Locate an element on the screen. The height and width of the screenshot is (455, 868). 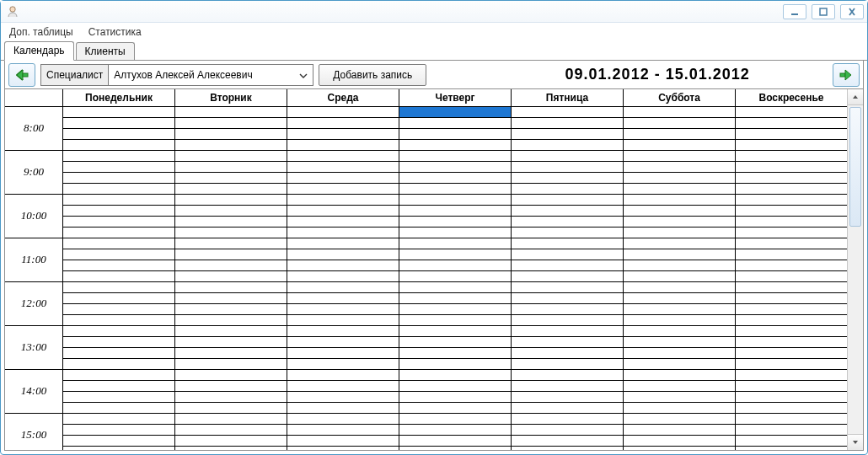
tab-calendar: Календарь is located at coordinates (39, 51).